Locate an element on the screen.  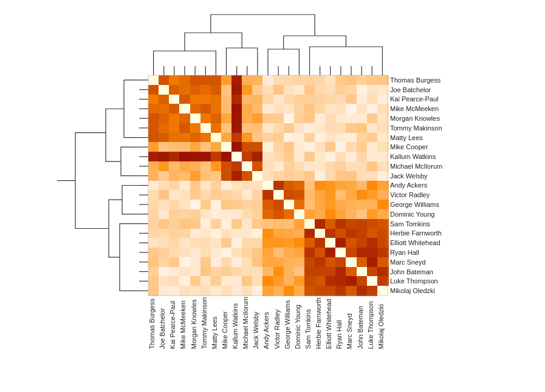
x-label: Kallum Watkins is located at coordinates (237, 323).